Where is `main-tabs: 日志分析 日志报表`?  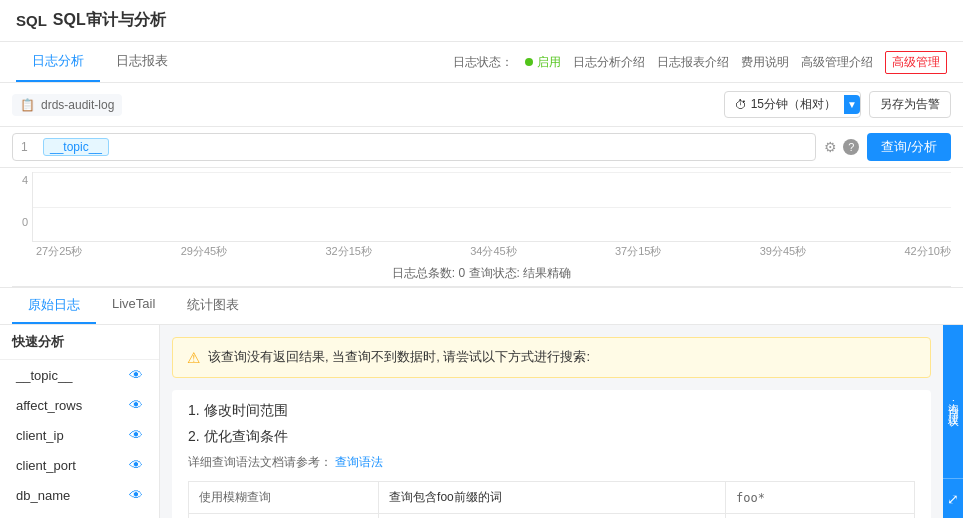
main-tabs: 日志分析 日志报表 is located at coordinates (100, 62).